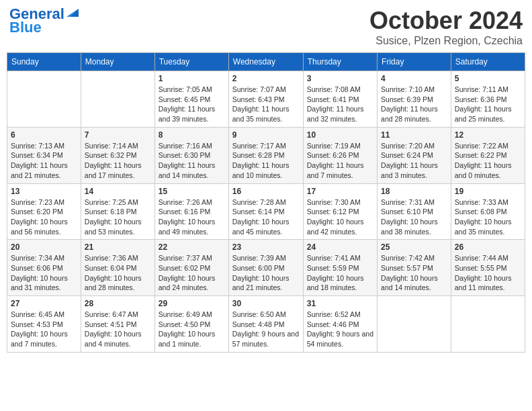 Image resolution: width=532 pixels, height=411 pixels. I want to click on day-info: Sunrise: 7:31 AMSunset: 6:10 PMDaylight:…, so click(414, 218).